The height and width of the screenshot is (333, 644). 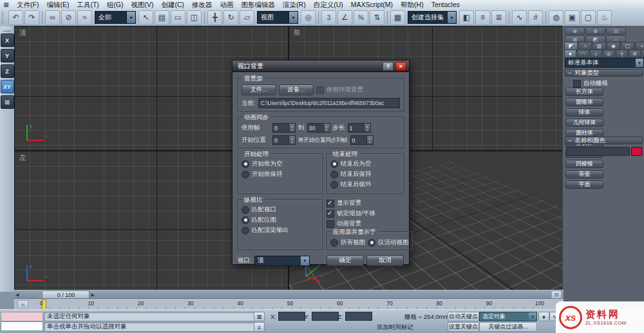 What do you see at coordinates (259, 5) in the screenshot?
I see `menu-graph-editors: 图形编辑器` at bounding box center [259, 5].